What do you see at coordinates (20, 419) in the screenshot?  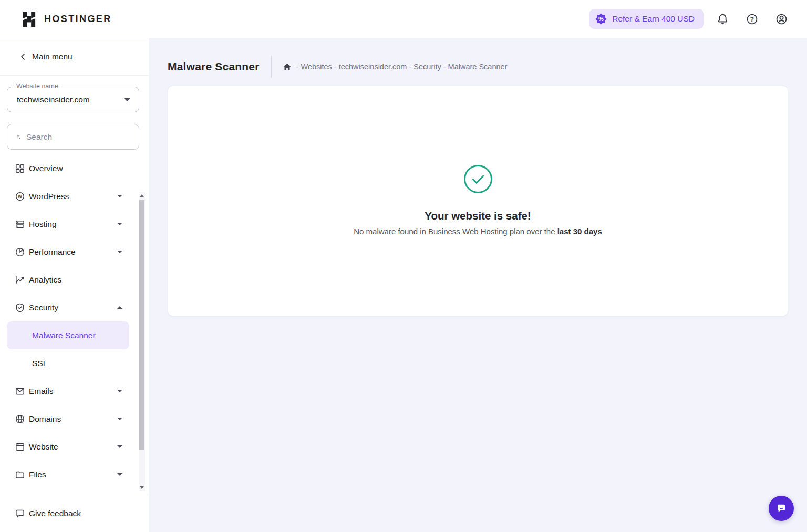 I see `domains-icon` at bounding box center [20, 419].